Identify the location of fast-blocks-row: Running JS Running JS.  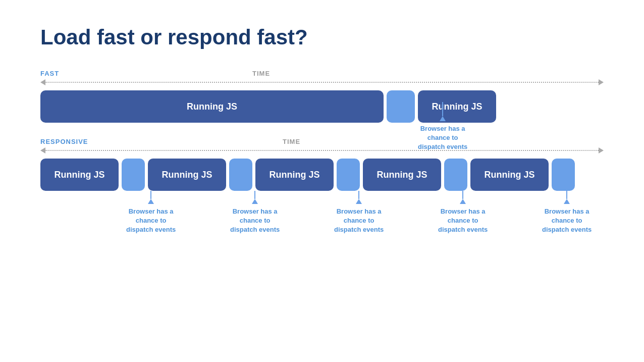
(322, 107).